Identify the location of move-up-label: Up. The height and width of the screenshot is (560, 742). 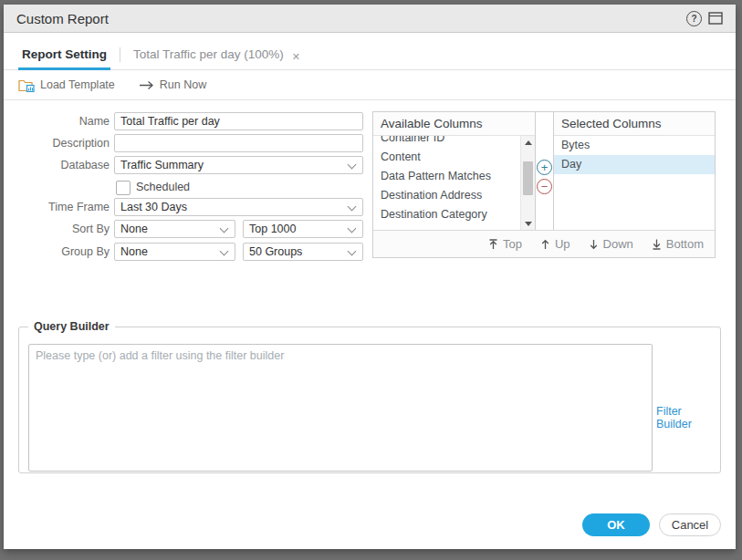
(562, 244).